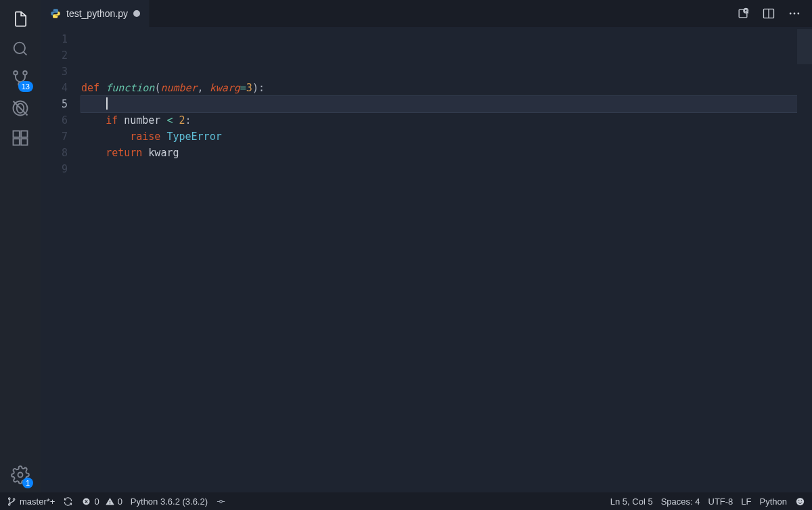  I want to click on source-control-icon: 13, so click(20, 78).